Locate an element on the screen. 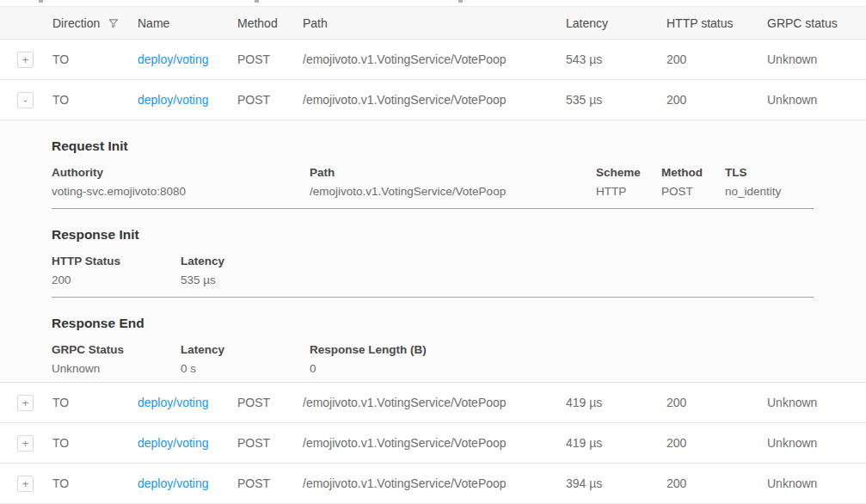 Image resolution: width=866 pixels, height=504 pixels. field-scheme: Scheme HTTP is located at coordinates (629, 182).